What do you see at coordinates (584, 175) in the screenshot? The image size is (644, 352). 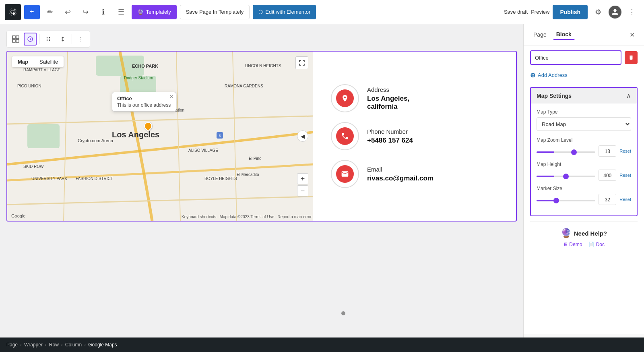 I see `height-slider-row: 400 Reset` at bounding box center [584, 175].